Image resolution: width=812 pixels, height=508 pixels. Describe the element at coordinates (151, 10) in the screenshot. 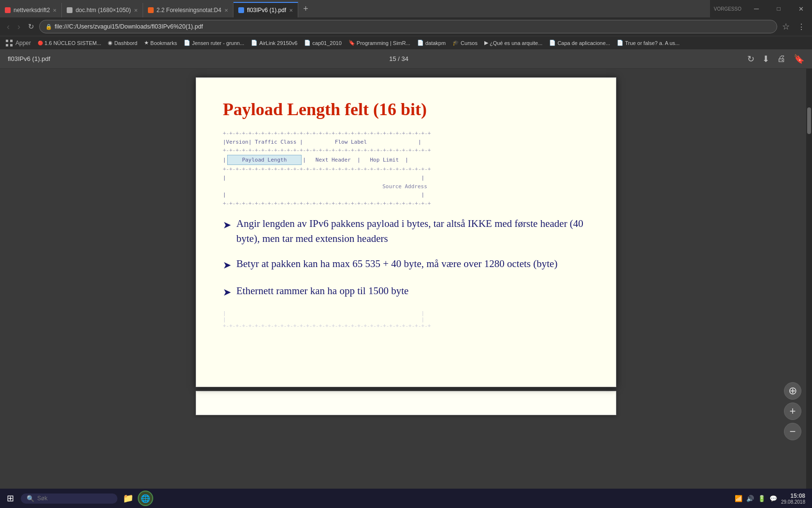

I see `tab3-favicon` at that location.